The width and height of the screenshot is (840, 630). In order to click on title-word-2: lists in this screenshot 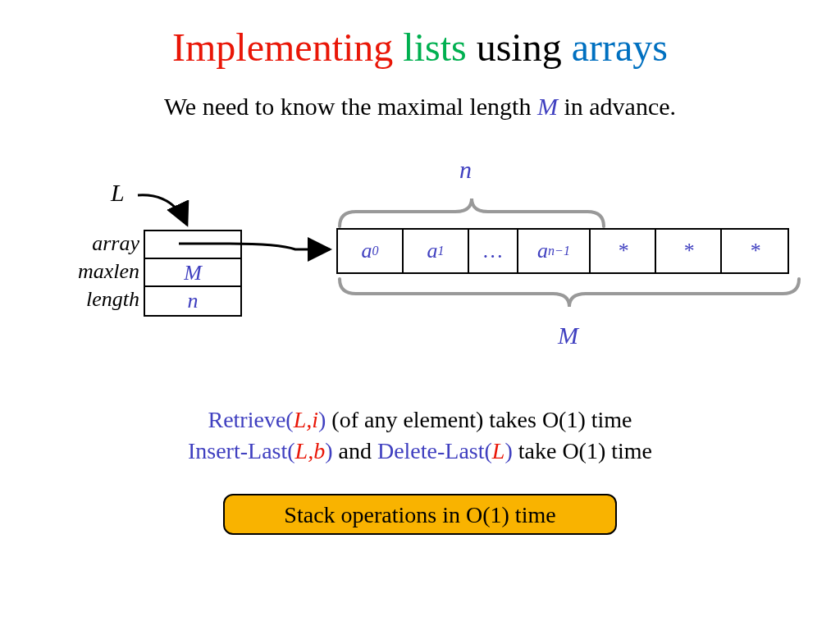, I will do `click(435, 48)`.